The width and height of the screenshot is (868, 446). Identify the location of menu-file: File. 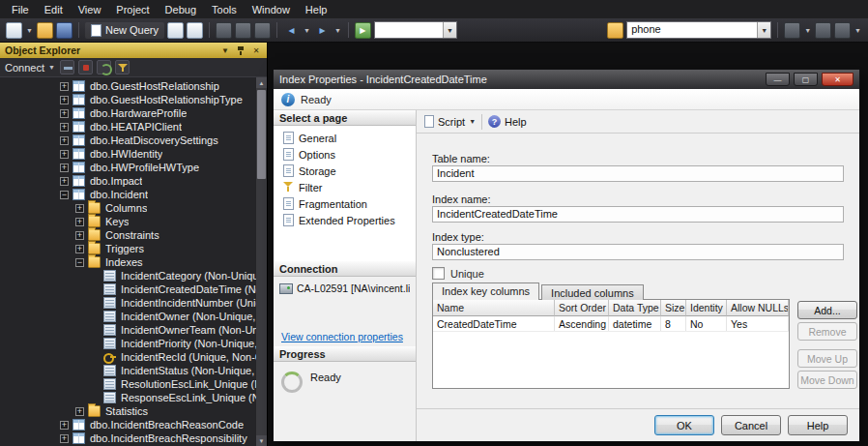
(20, 10).